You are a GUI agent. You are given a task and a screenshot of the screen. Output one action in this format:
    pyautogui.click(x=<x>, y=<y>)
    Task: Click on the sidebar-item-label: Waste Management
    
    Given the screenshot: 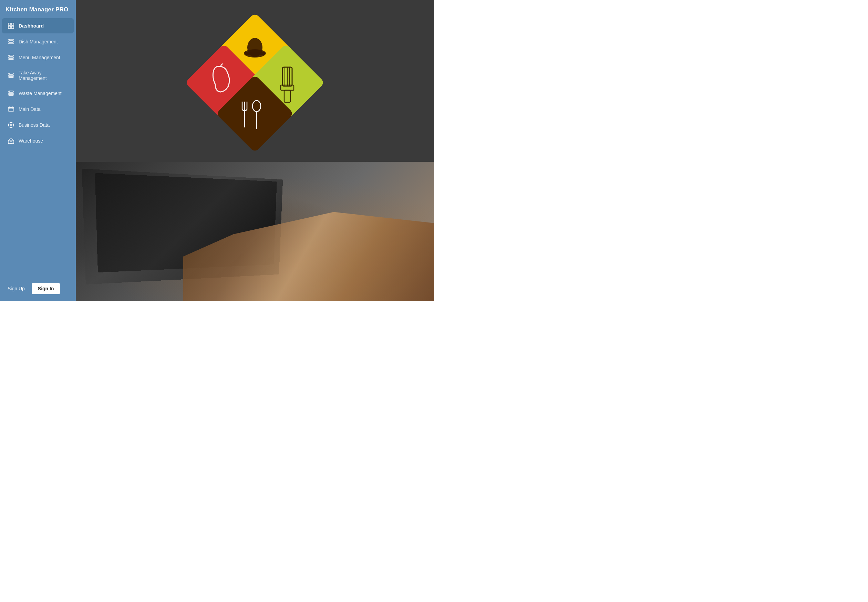 What is the action you would take?
    pyautogui.click(x=40, y=94)
    